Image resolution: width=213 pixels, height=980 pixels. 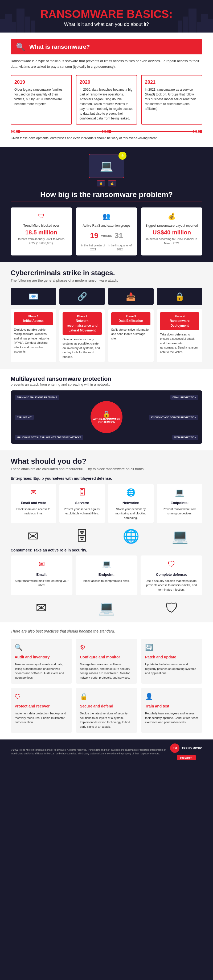 What do you see at coordinates (82, 503) in the screenshot?
I see `servers-defense-title: Servers:` at bounding box center [82, 503].